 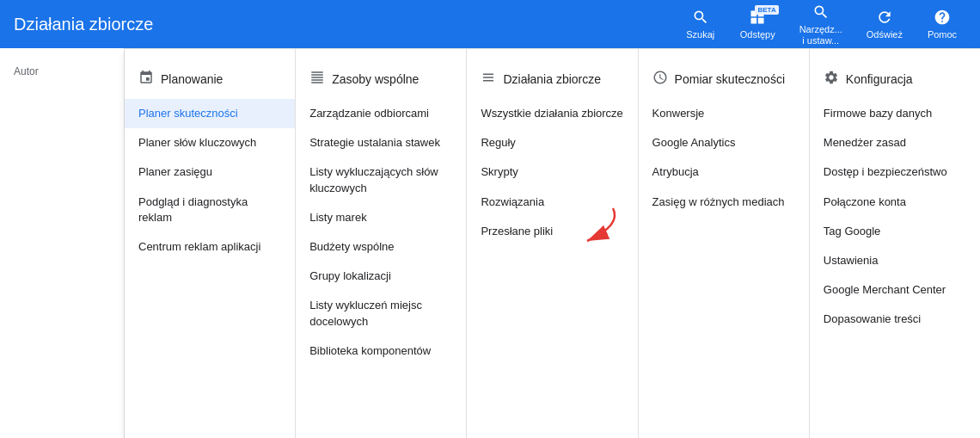 I want to click on menu-item-atrybucja: Atrybucja, so click(x=724, y=172).